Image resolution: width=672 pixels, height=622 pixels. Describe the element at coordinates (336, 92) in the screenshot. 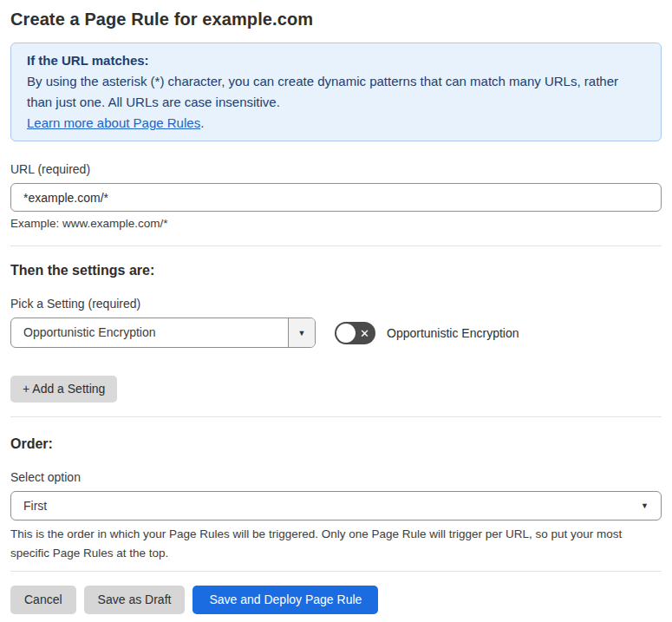

I see `info-box-body: By using the asterisk (*) character, you…` at that location.